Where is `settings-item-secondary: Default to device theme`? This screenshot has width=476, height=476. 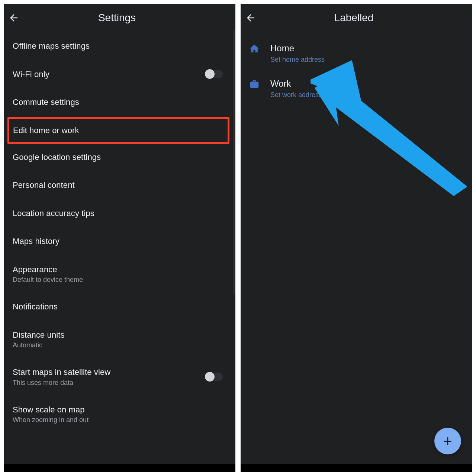 settings-item-secondary: Default to device theme is located at coordinates (120, 280).